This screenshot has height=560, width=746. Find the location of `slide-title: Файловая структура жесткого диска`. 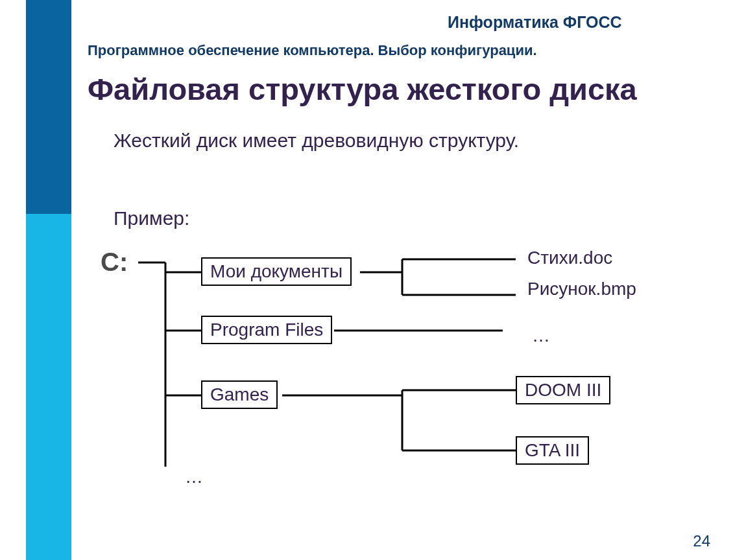

slide-title: Файловая структура жесткого диска is located at coordinates (362, 89).